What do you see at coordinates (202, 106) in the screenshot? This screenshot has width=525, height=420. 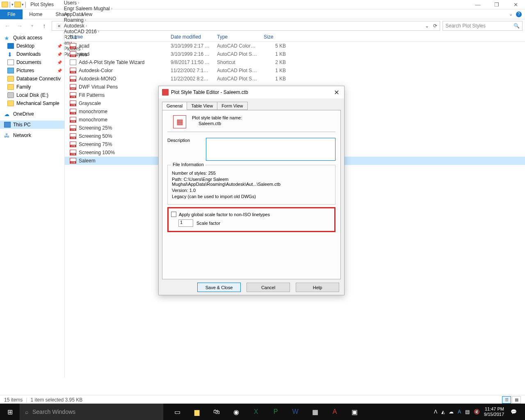 I see `tab-table-view: Table View` at bounding box center [202, 106].